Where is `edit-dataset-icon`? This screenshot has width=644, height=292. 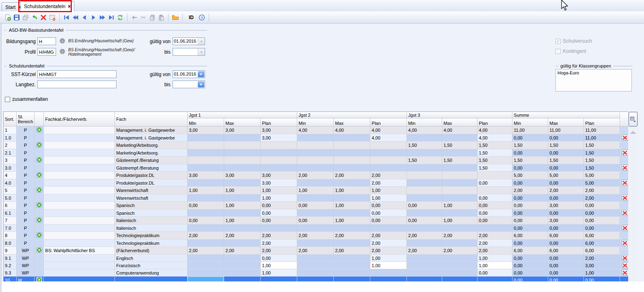
edit-dataset-icon is located at coordinates (52, 17).